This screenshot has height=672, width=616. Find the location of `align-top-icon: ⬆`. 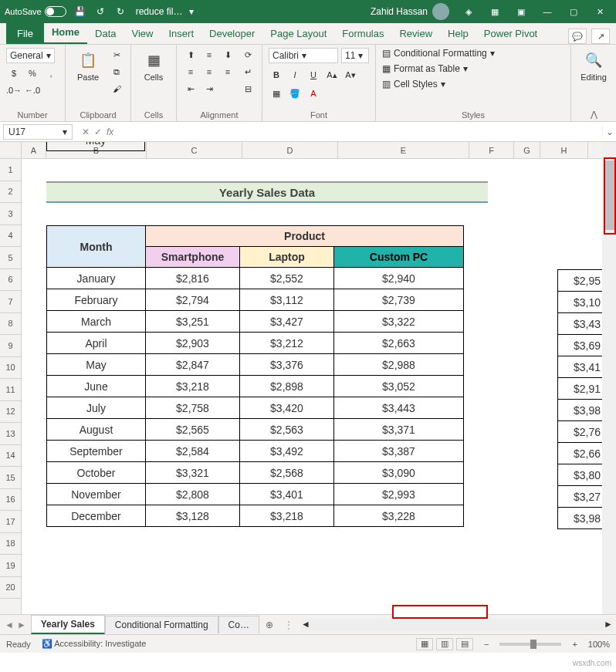

align-top-icon: ⬆ is located at coordinates (191, 55).